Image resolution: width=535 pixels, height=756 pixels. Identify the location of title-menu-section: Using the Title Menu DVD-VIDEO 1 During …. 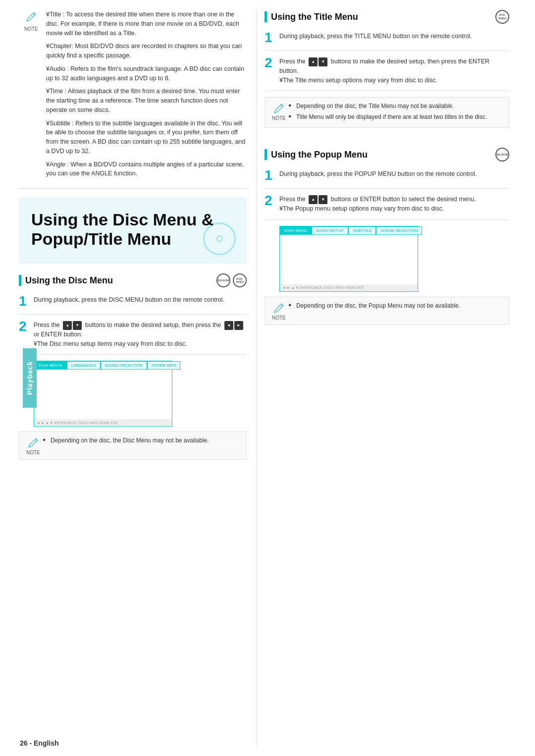
(387, 69).